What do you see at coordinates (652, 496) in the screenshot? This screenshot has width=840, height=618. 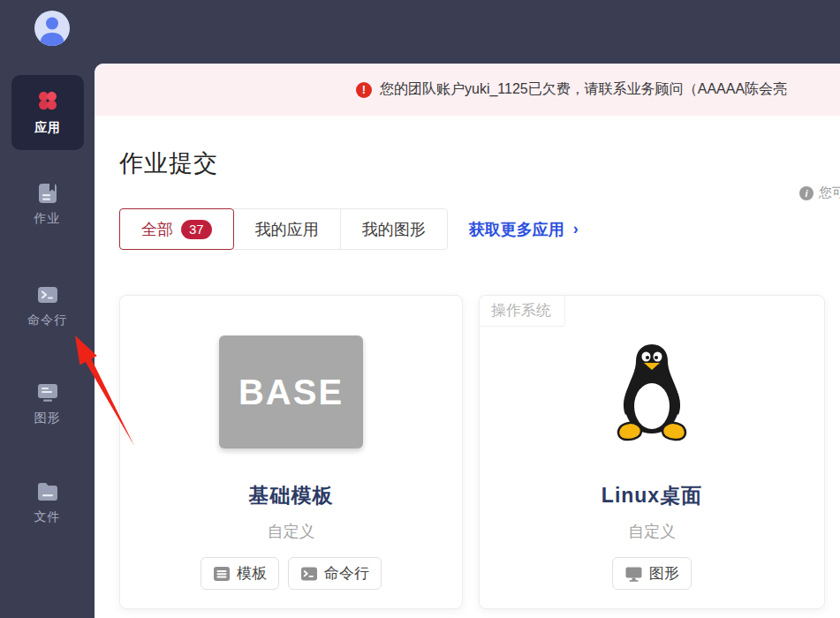 I see `card-title: Linux桌面` at bounding box center [652, 496].